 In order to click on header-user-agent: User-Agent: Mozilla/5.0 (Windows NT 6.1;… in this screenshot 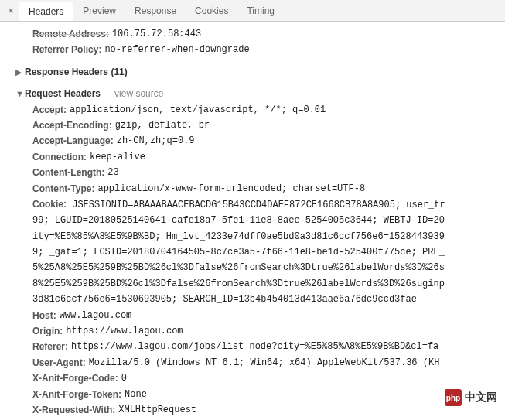, I will do `click(257, 363)`.